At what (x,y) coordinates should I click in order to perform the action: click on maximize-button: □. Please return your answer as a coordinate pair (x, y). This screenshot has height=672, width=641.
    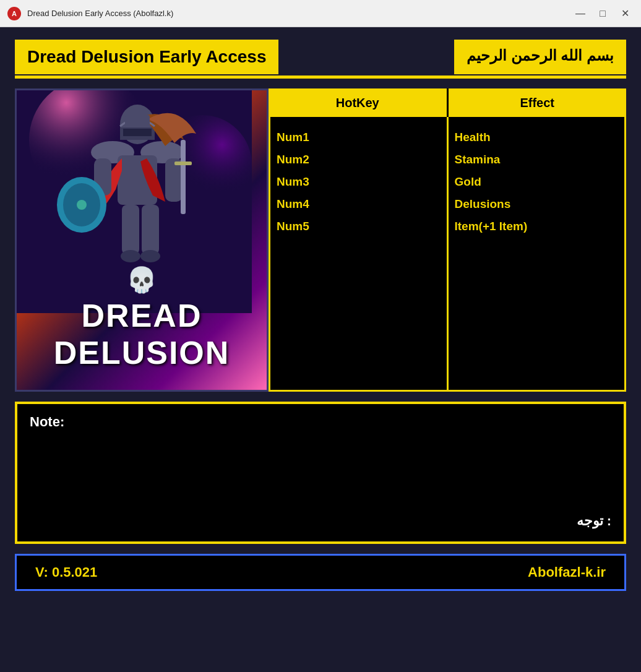
    Looking at the image, I should click on (603, 14).